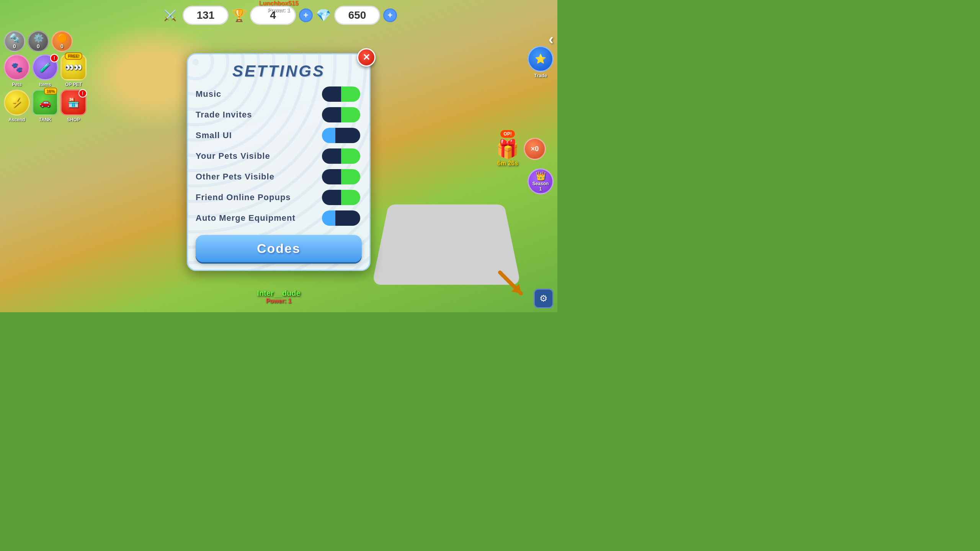 The width and height of the screenshot is (980, 551). I want to click on setting-other-pets-row: Other Pets Visible, so click(278, 177).